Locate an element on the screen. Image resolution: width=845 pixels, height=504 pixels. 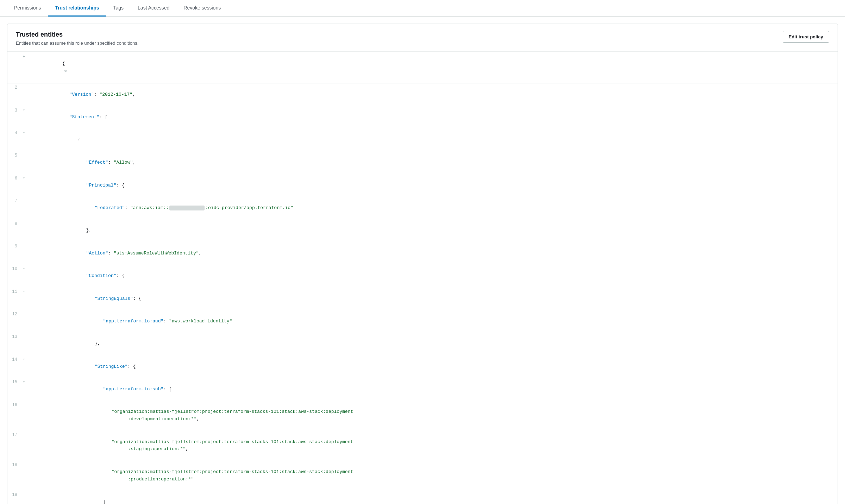
line-num-12: 12 is located at coordinates (15, 314).